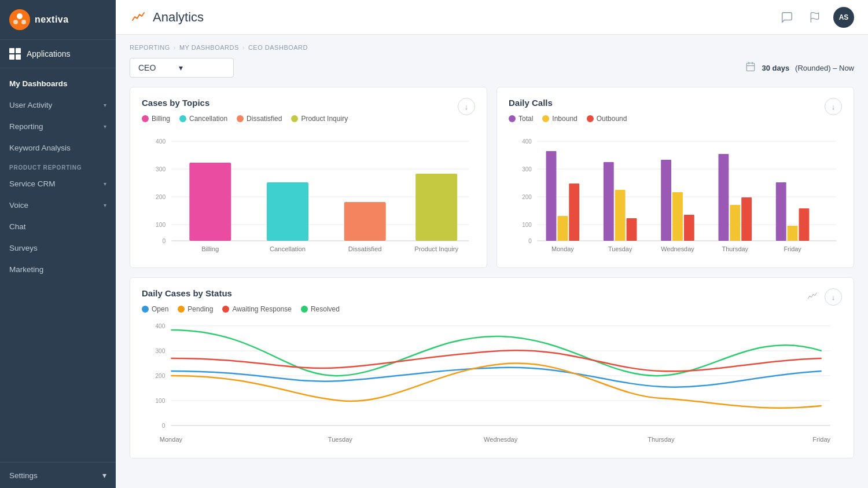 The height and width of the screenshot is (488, 868). Describe the element at coordinates (612, 119) in the screenshot. I see `outbound-label: Outbound` at that location.